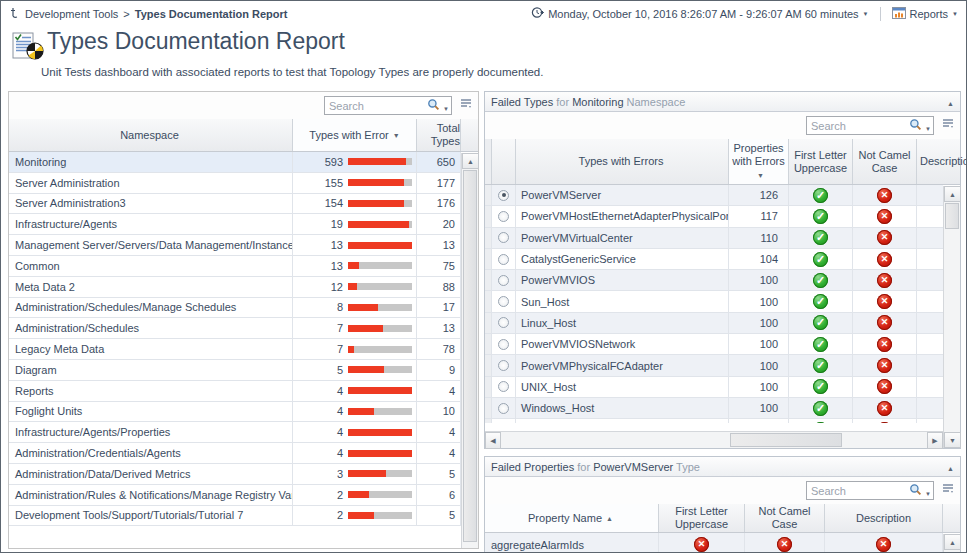 The image size is (967, 553). What do you see at coordinates (235, 412) in the screenshot?
I see `table-row: Foglight Units410` at bounding box center [235, 412].